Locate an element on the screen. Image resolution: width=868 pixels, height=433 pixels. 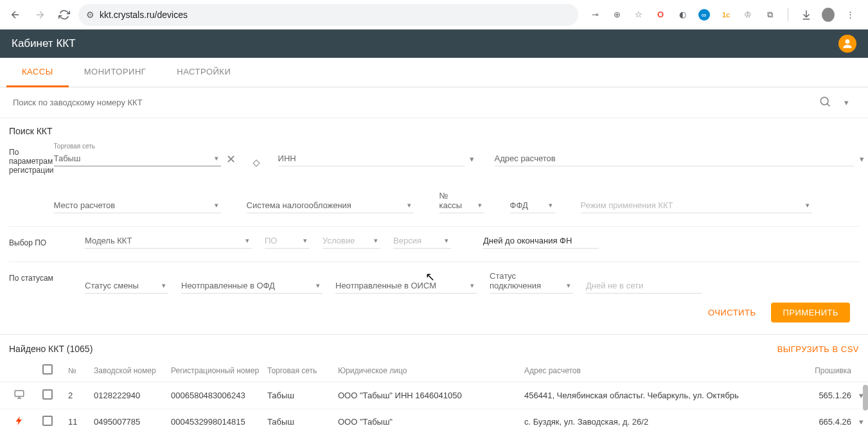
results-title: Найдено ККТ (1065) is located at coordinates (51, 349).